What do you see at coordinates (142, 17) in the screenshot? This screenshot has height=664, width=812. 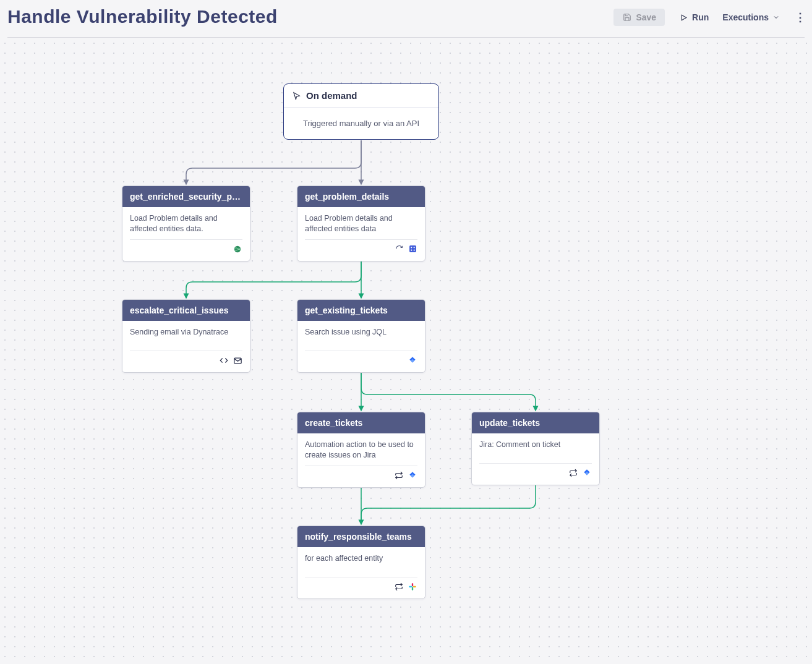 I see `page-title: Handle Vulnerability Detected` at bounding box center [142, 17].